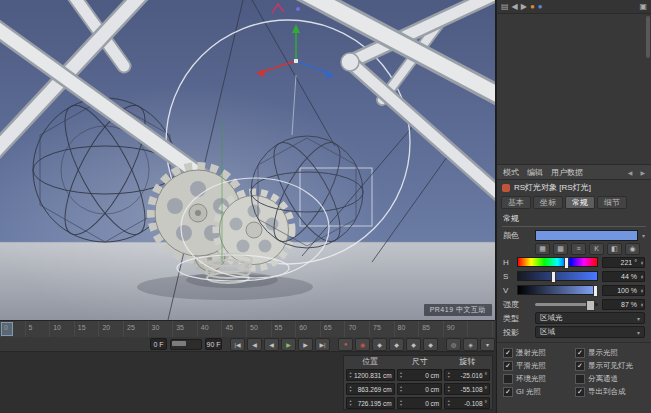  I want to click on coords-size-field-1: ▴▾0 cm, so click(420, 389).